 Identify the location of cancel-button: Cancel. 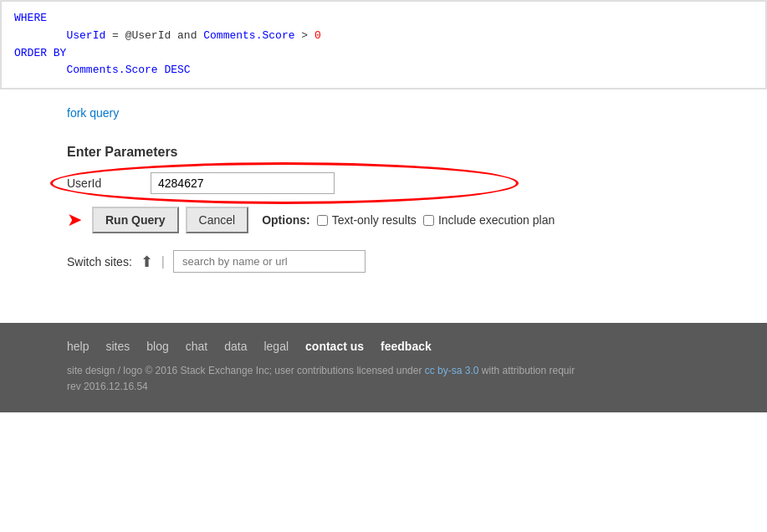
(217, 220).